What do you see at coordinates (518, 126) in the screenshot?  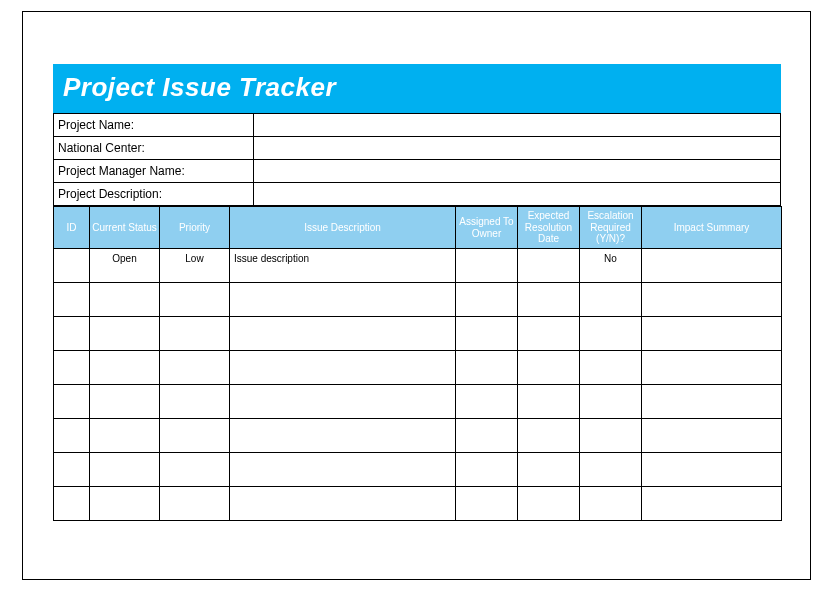 I see `meta-value-project-name` at bounding box center [518, 126].